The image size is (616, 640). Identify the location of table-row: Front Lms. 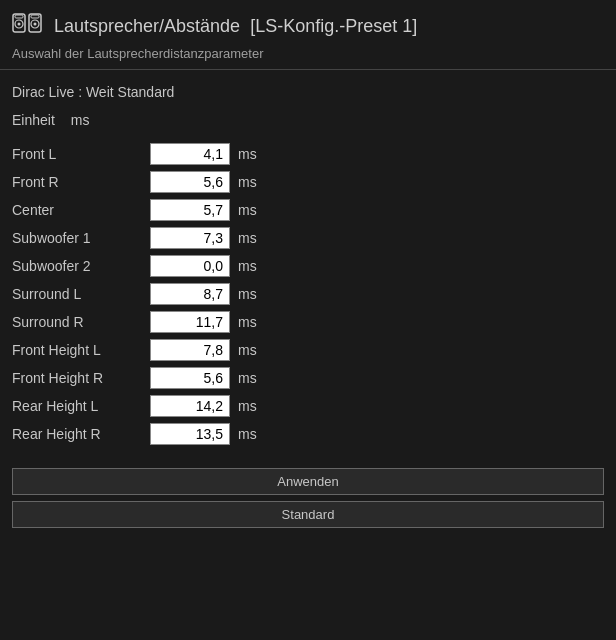
(308, 154).